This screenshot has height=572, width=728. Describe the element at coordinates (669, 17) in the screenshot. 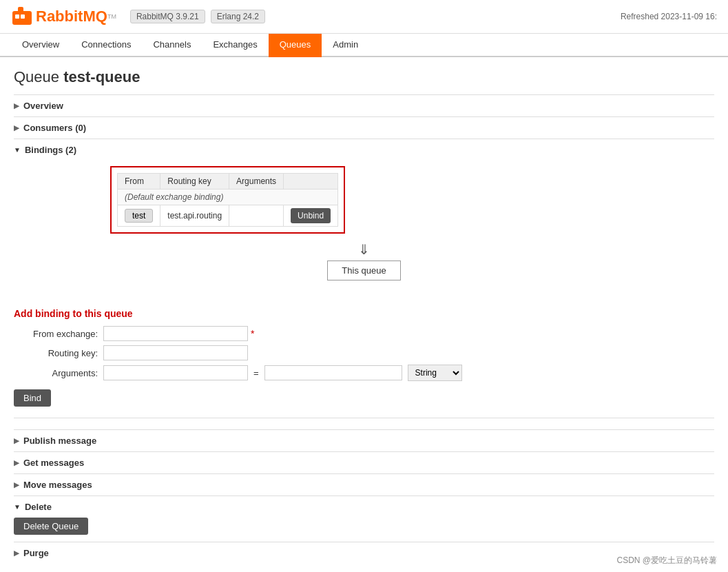

I see `refresh-info: Refreshed 2023-11-09 16:` at that location.